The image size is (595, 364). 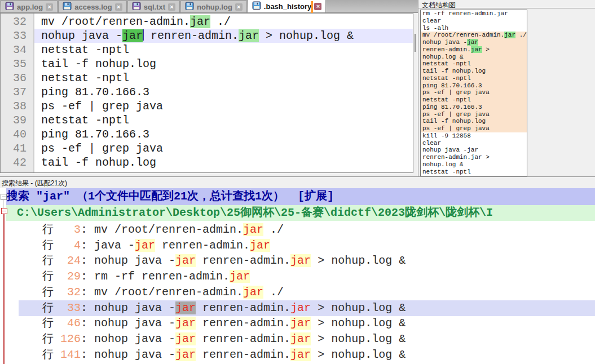 What do you see at coordinates (153, 7) in the screenshot?
I see `tab-sql-txt: sql.txt×` at bounding box center [153, 7].